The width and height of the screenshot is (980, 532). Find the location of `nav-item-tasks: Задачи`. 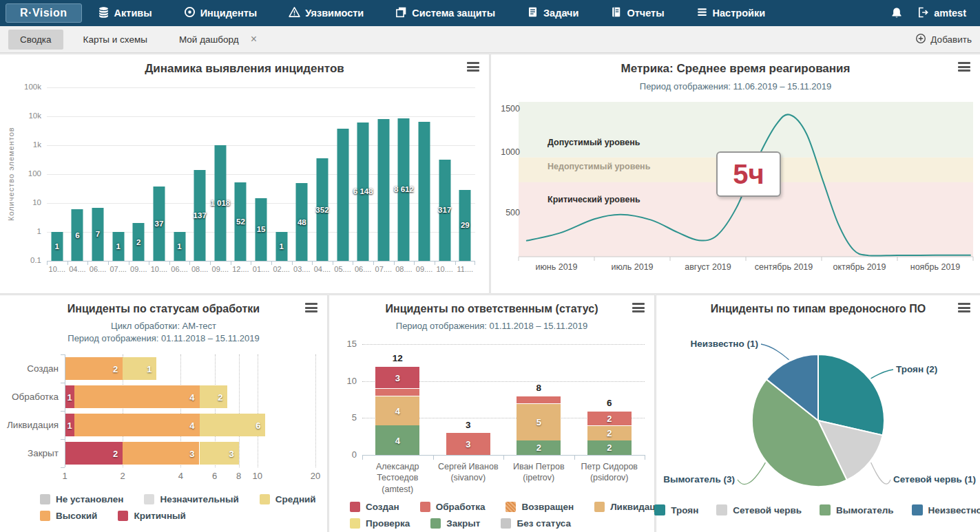

nav-item-tasks: Задачи is located at coordinates (552, 13).